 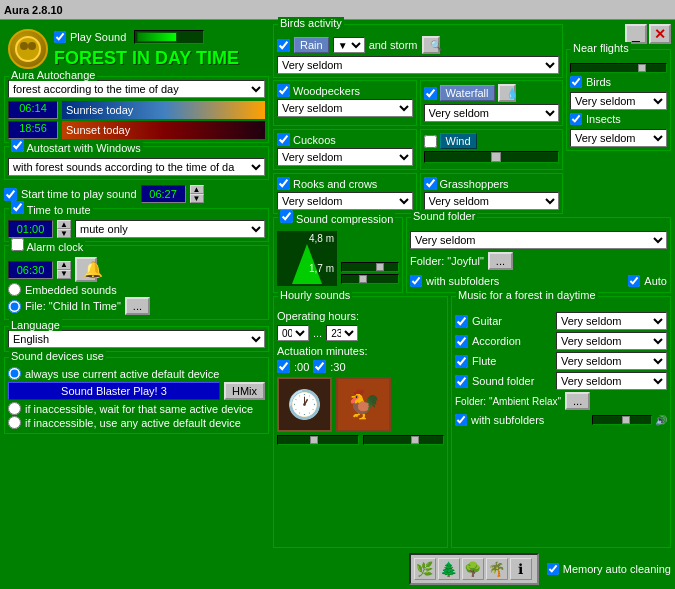 What do you see at coordinates (418, 65) in the screenshot?
I see `rain-value-select: Very seldom` at bounding box center [418, 65].